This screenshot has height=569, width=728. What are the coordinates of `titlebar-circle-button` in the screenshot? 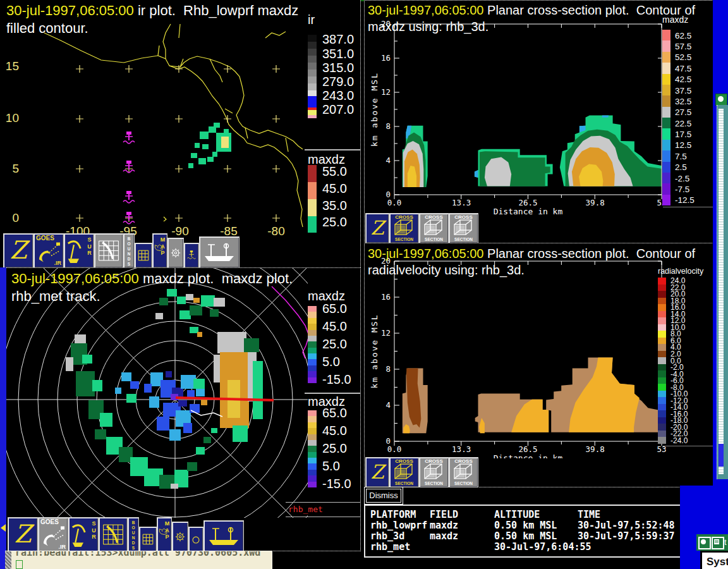 It's located at (705, 543).